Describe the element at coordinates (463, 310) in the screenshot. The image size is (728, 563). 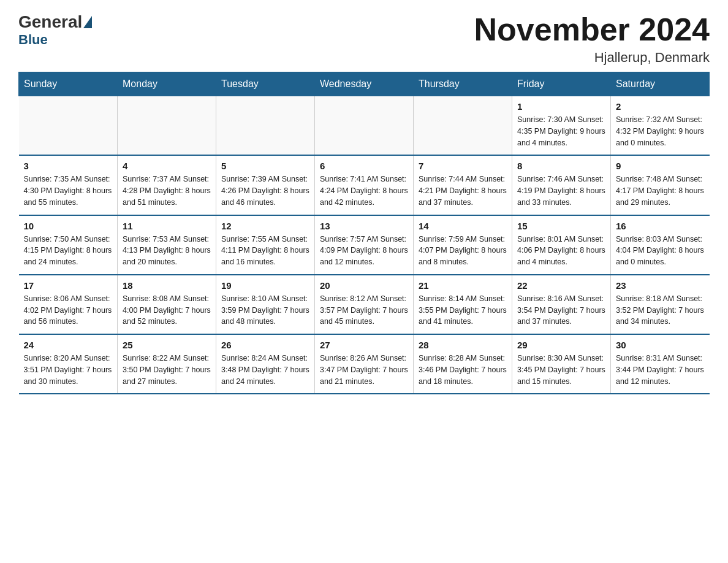
I see `day-info: Sunrise: 8:14 AM Sunset: 3:55 PM Dayligh…` at that location.